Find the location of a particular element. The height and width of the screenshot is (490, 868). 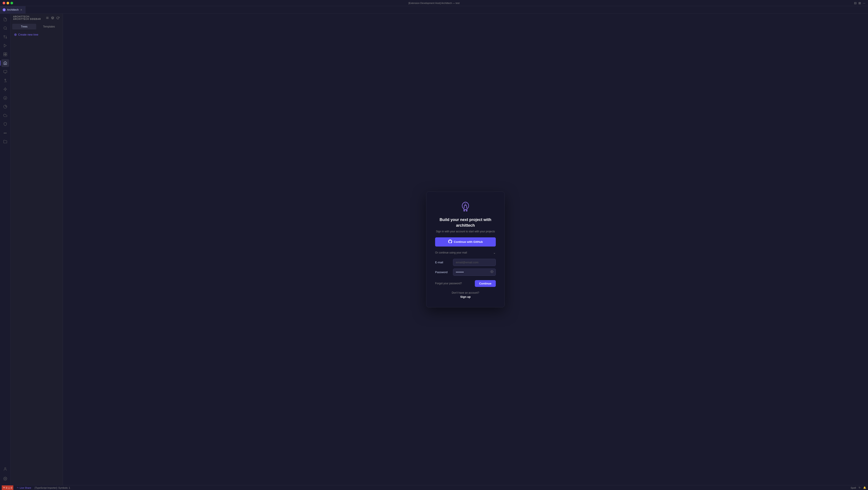

continue-button: Continue is located at coordinates (485, 284).